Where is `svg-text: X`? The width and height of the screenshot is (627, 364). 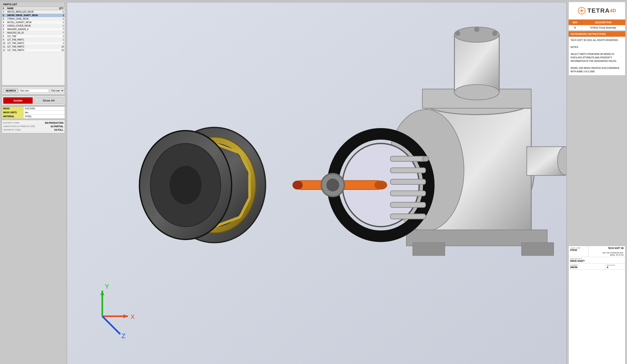
svg-text: X is located at coordinates (133, 316).